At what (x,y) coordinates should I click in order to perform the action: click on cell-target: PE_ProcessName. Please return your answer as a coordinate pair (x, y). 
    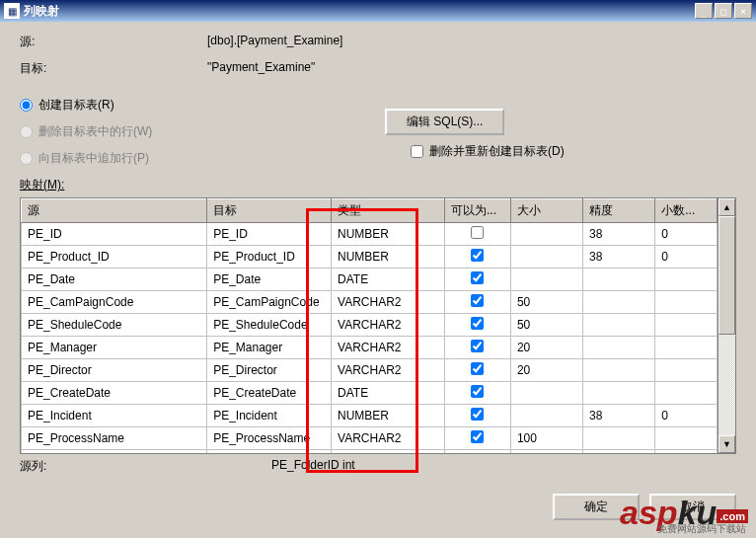
    Looking at the image, I should click on (269, 438).